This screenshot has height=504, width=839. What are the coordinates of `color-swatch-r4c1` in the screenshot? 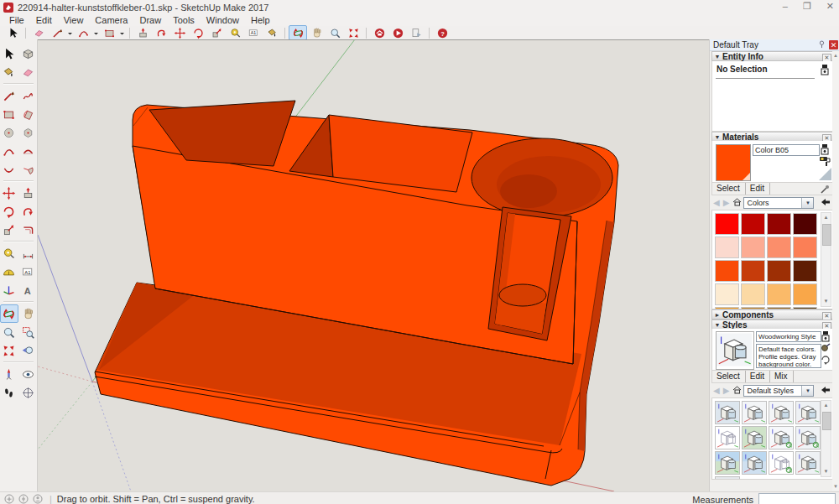 It's located at (727, 294).